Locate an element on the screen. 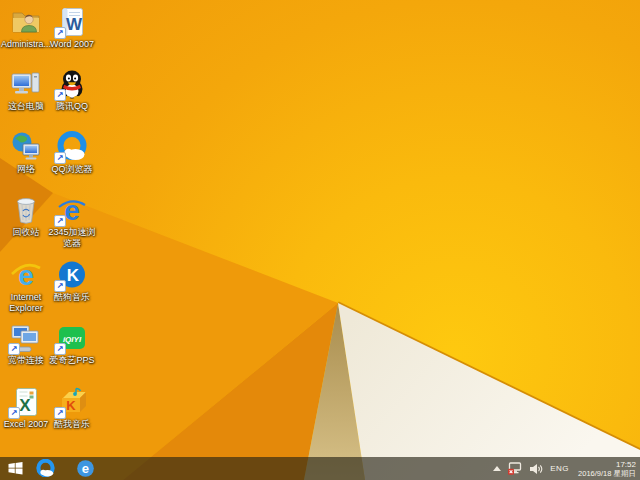 The width and height of the screenshot is (640, 480). desktop-icon-internet-explorer: e Internet Explorer is located at coordinates (26, 286).